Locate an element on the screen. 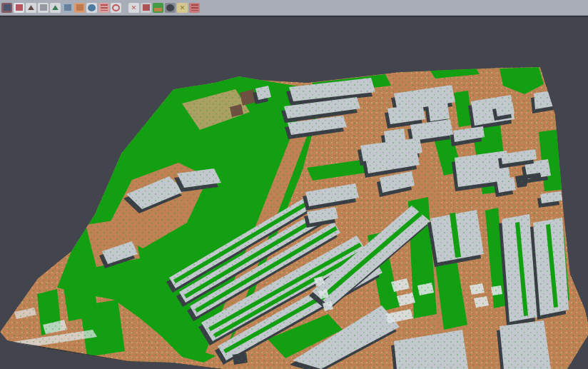 The height and width of the screenshot is (369, 588). snapshot-camera-icon is located at coordinates (170, 8).